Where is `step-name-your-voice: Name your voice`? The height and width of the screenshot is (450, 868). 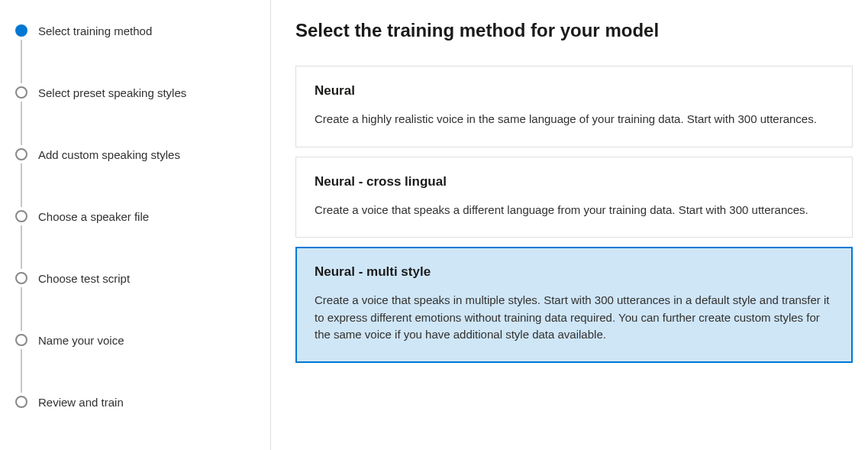
step-name-your-voice: Name your voice is located at coordinates (135, 340).